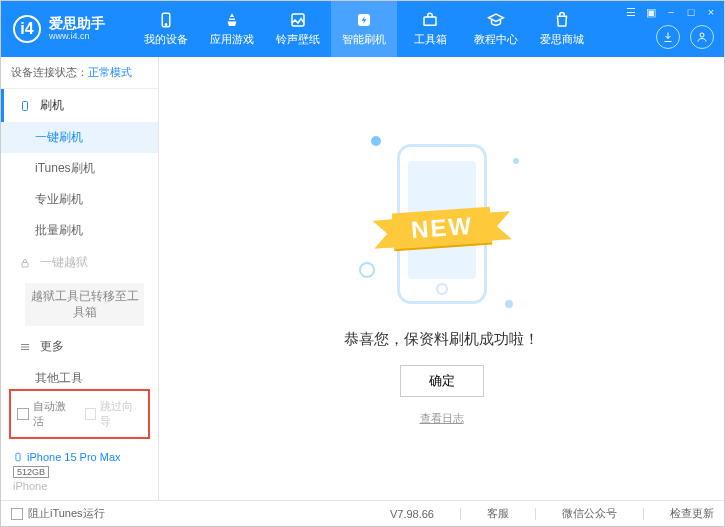  I want to click on settings-icon: ☰, so click(631, 12).